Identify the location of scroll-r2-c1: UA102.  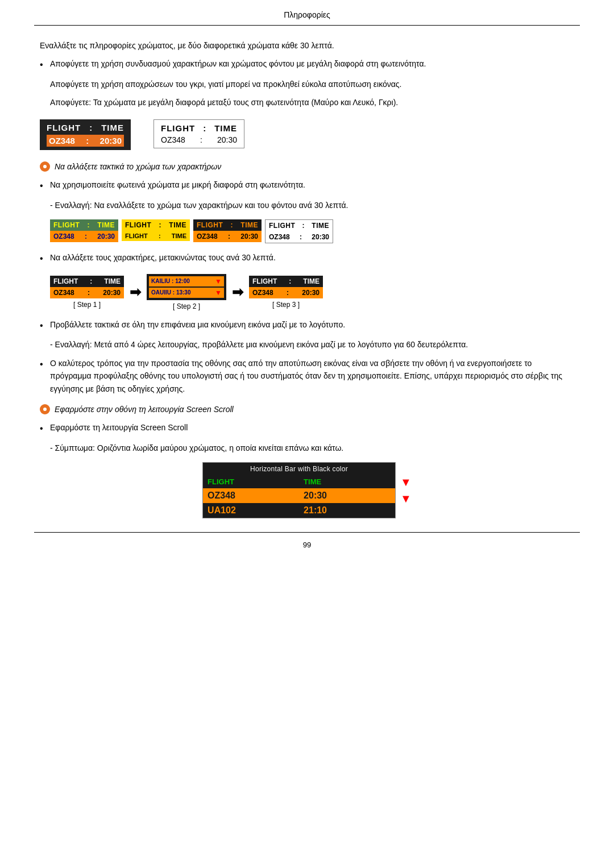
(251, 510).